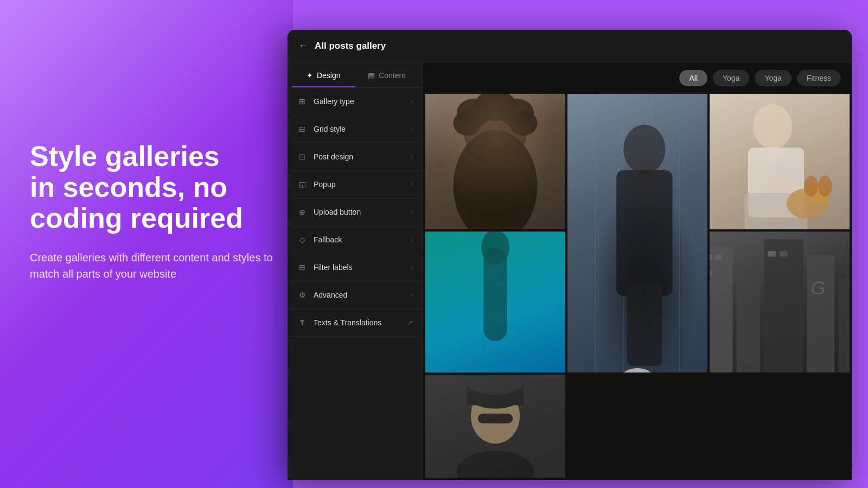 Image resolution: width=868 pixels, height=488 pixels. Describe the element at coordinates (342, 46) in the screenshot. I see `back-button: ← All posts gallery` at that location.